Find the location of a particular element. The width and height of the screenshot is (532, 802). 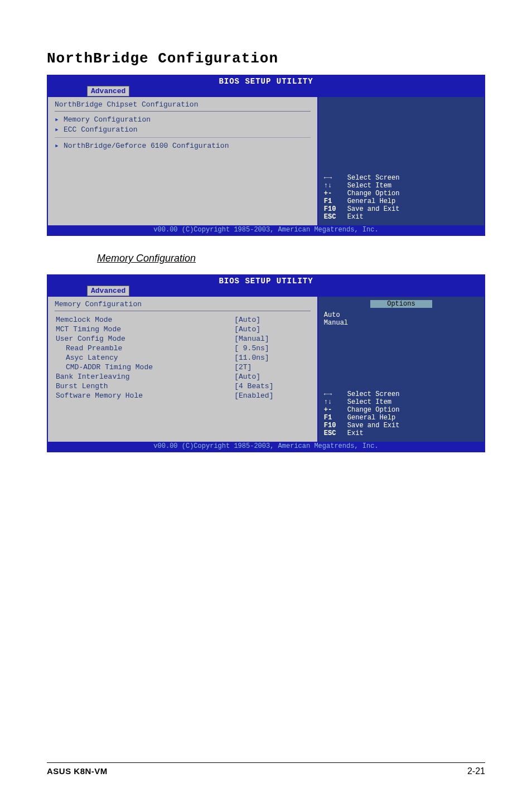

menu-label: ECC Configuration is located at coordinates (100, 129).